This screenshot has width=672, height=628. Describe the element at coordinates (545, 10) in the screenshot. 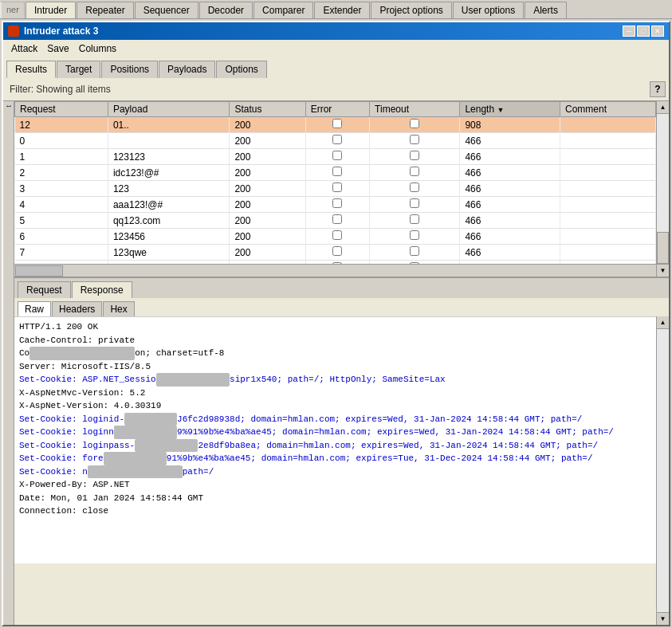

I see `tab-nav-alerts: Alerts` at that location.